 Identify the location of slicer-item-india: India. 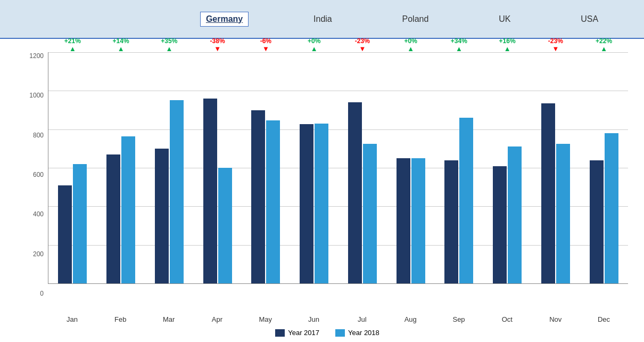
(323, 19).